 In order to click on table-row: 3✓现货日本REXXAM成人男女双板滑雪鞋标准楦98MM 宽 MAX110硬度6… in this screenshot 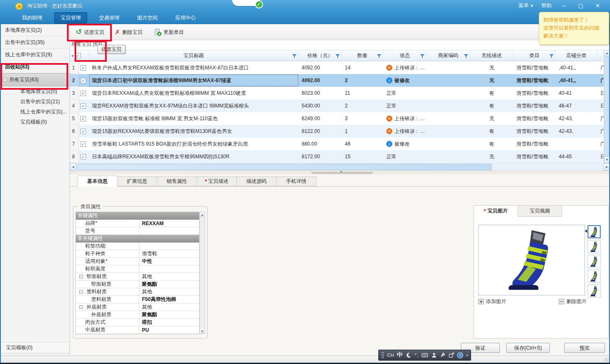, I will do `click(337, 93)`.